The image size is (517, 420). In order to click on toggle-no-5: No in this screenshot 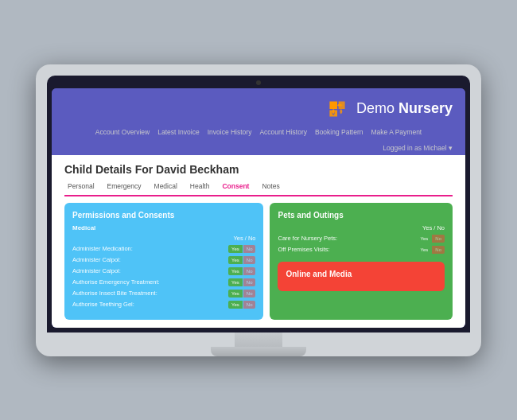, I will do `click(250, 305)`.